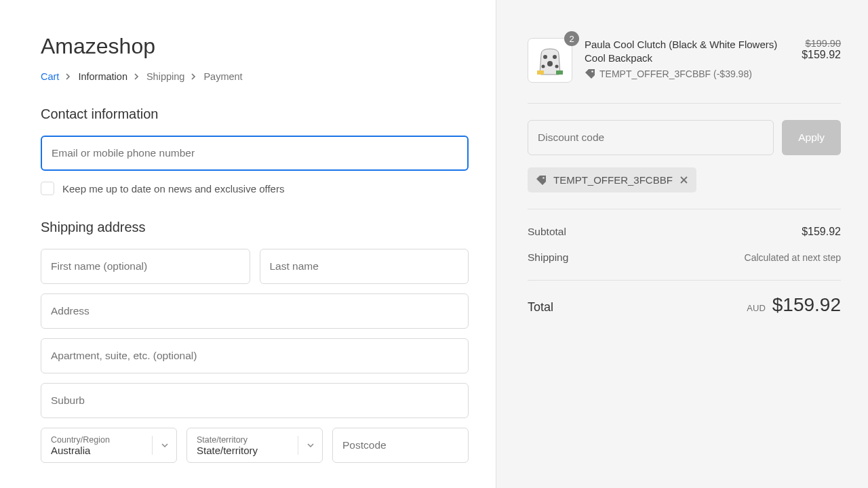 The image size is (868, 488). Describe the element at coordinates (540, 308) in the screenshot. I see `total-label: Total` at that location.